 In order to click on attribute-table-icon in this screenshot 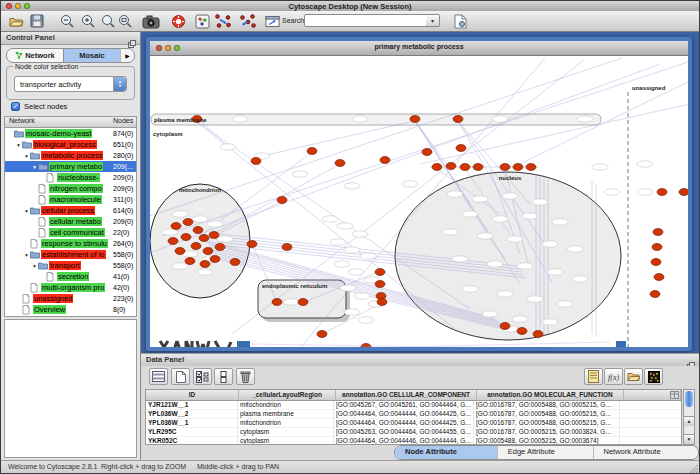, I will do `click(158, 376)`.